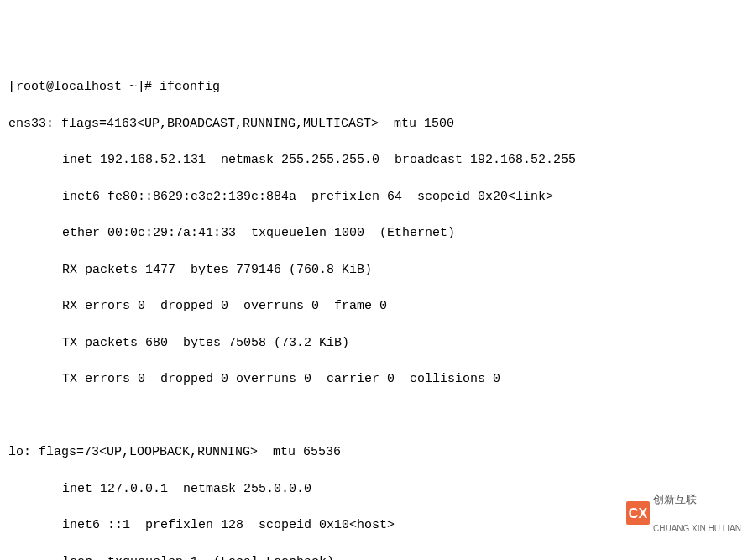  Describe the element at coordinates (190, 87) in the screenshot. I see `command-text: ifconfig` at that location.